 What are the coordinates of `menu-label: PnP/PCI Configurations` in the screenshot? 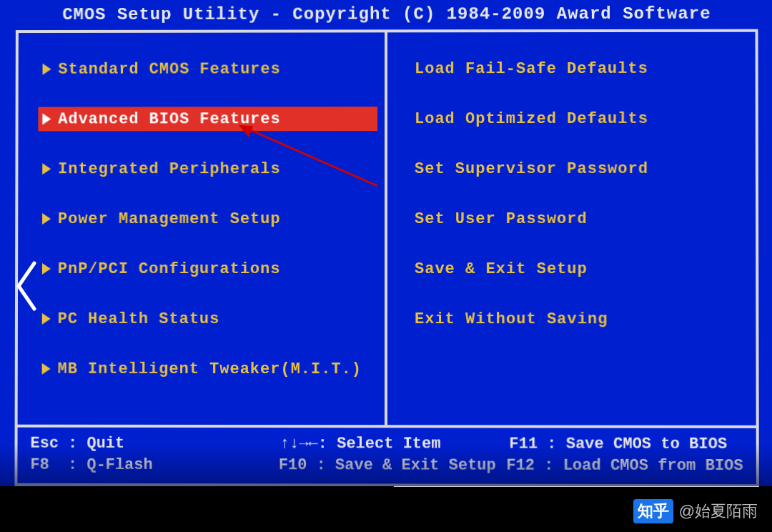 It's located at (169, 269).